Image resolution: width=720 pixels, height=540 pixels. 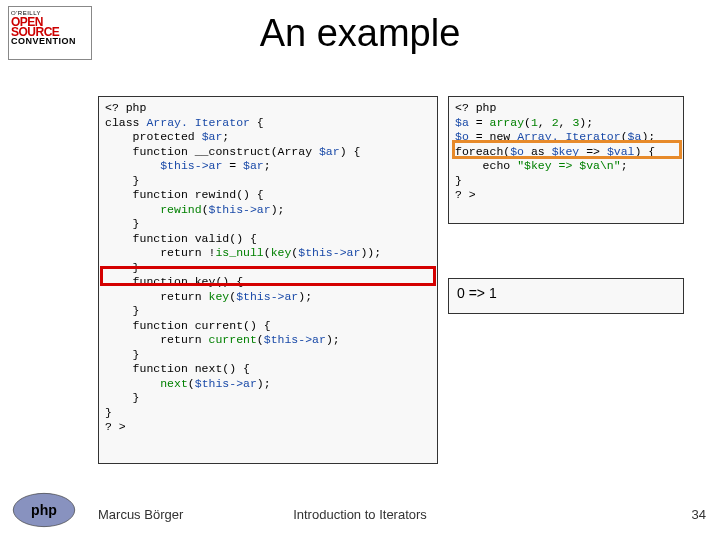 I want to click on footer-title: Introduction to Iterators, so click(x=360, y=514).